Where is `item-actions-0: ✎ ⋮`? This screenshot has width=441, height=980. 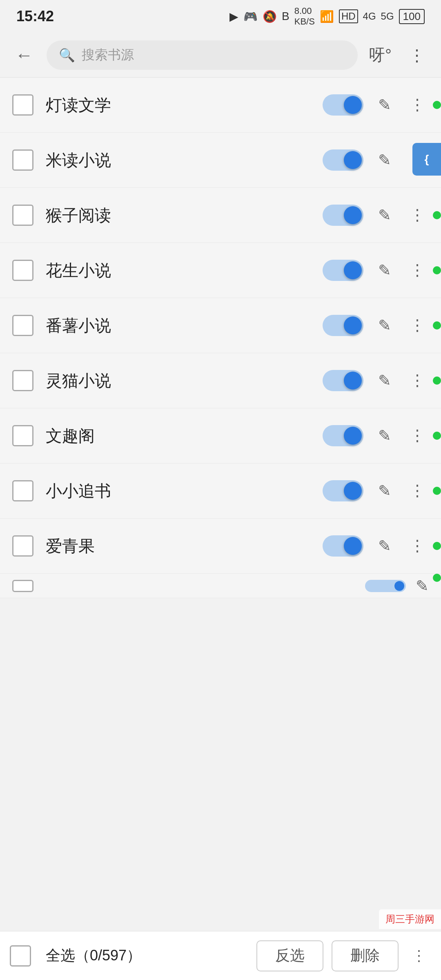 item-actions-0: ✎ ⋮ is located at coordinates (376, 105).